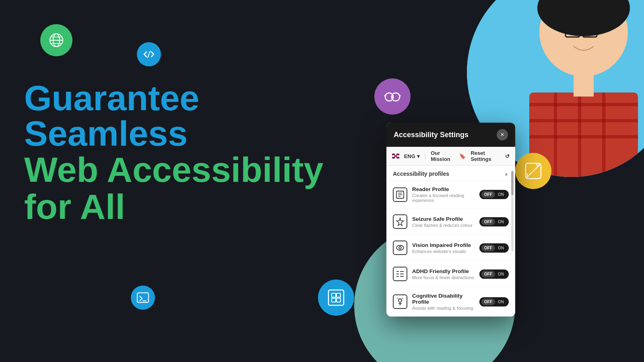  Describe the element at coordinates (174, 98) in the screenshot. I see `hero-line1: Guarantee` at that location.